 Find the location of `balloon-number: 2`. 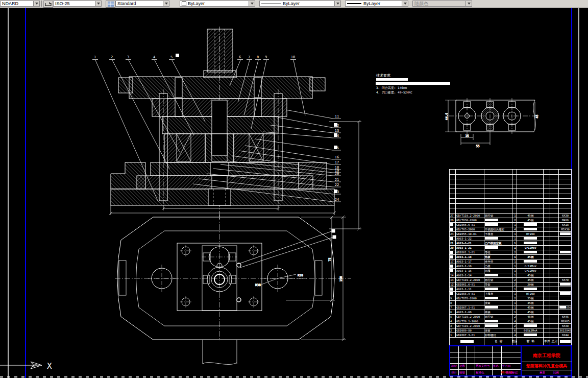

balloon-number: 2 is located at coordinates (112, 57).